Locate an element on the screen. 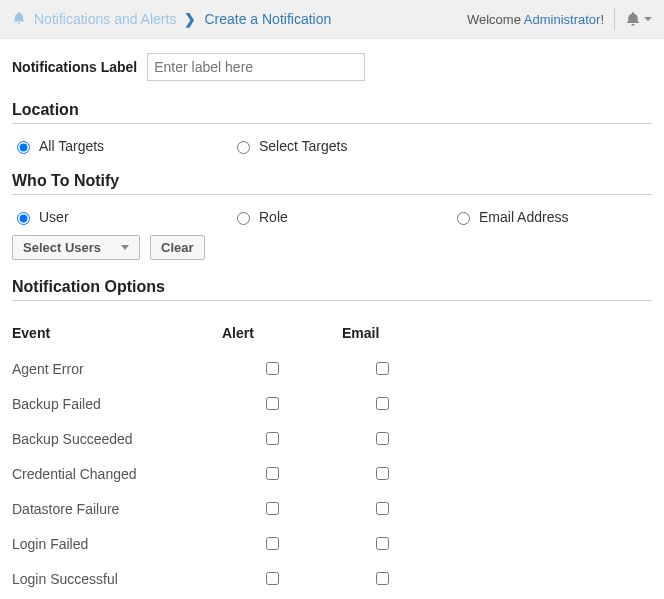  event-name: Backup Failed is located at coordinates (117, 404).